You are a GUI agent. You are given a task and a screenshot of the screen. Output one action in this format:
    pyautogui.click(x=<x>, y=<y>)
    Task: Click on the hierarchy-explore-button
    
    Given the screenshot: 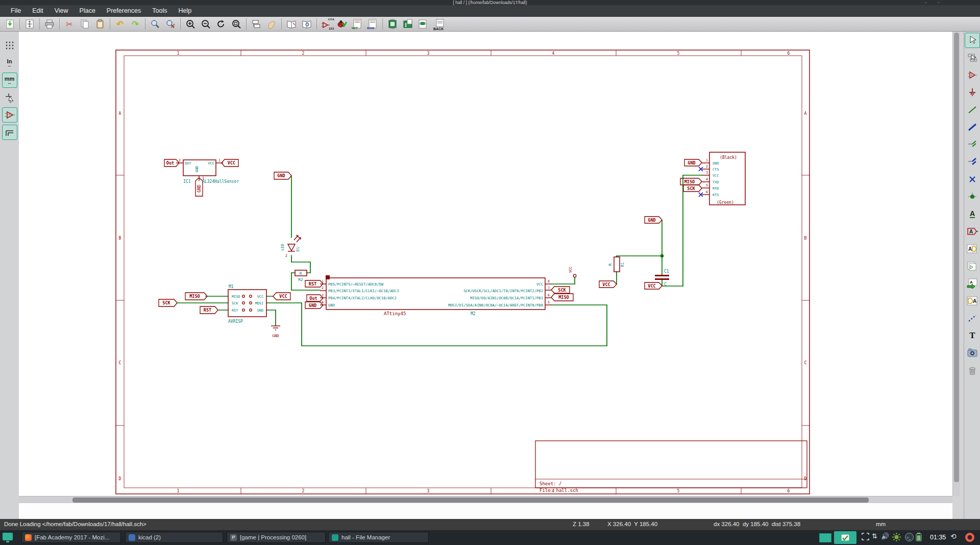 What is the action you would take?
    pyautogui.click(x=972, y=58)
    